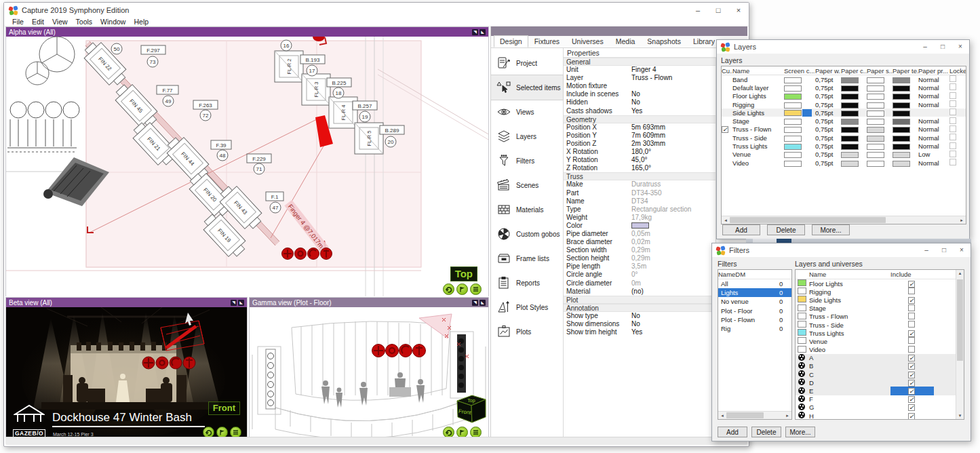  Describe the element at coordinates (880, 333) in the screenshot. I see `include-row-truss-lights: Truss Lights✓` at that location.